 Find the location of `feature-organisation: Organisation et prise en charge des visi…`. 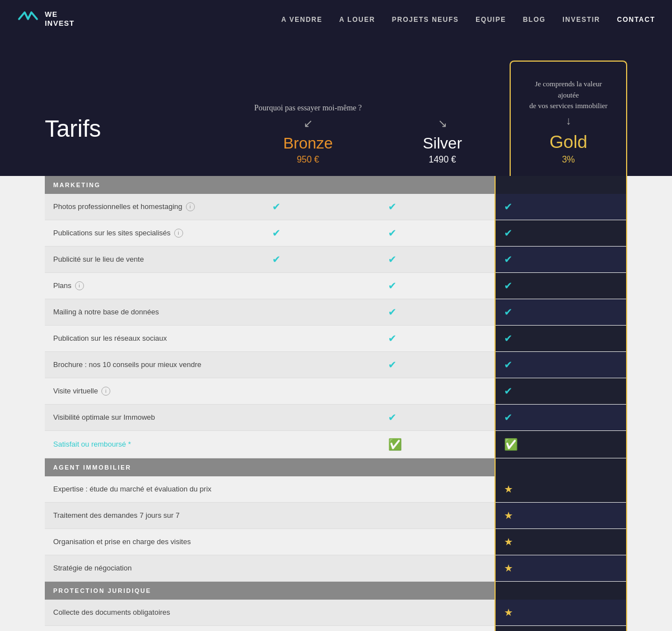

feature-organisation: Organisation et prise en charge des visi… is located at coordinates (336, 541).